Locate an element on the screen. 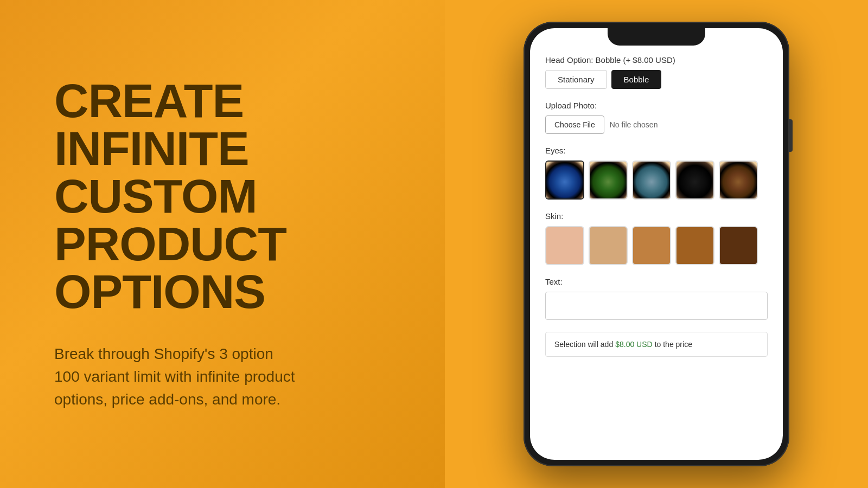  eye-dark-img is located at coordinates (695, 180).